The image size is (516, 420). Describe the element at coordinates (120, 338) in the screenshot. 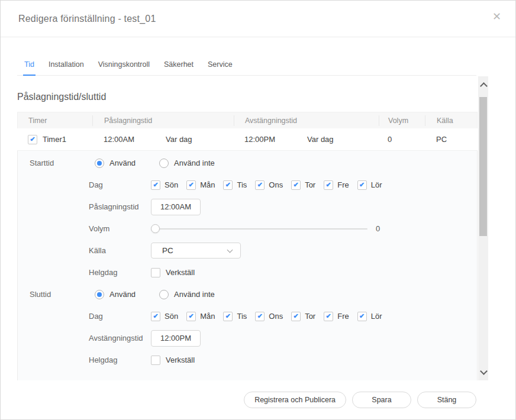

I see `end-time-label: Avstängningstid` at that location.